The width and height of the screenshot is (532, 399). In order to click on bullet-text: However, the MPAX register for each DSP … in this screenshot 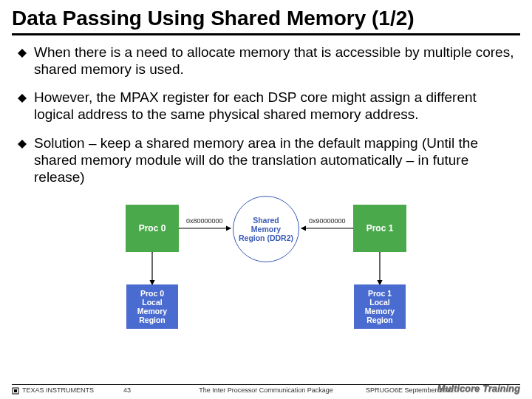, I will do `click(274, 106)`.